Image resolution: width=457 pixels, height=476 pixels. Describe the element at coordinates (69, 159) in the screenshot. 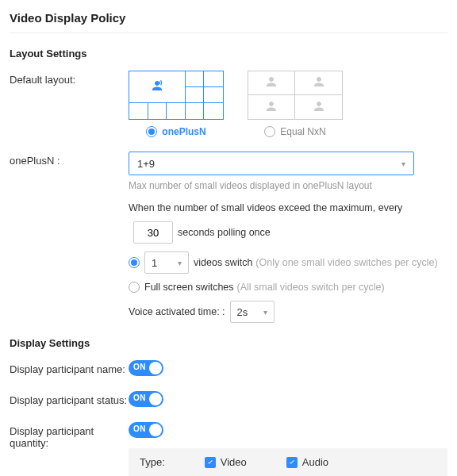

I see `oneplusn-label: onePlusN :` at that location.